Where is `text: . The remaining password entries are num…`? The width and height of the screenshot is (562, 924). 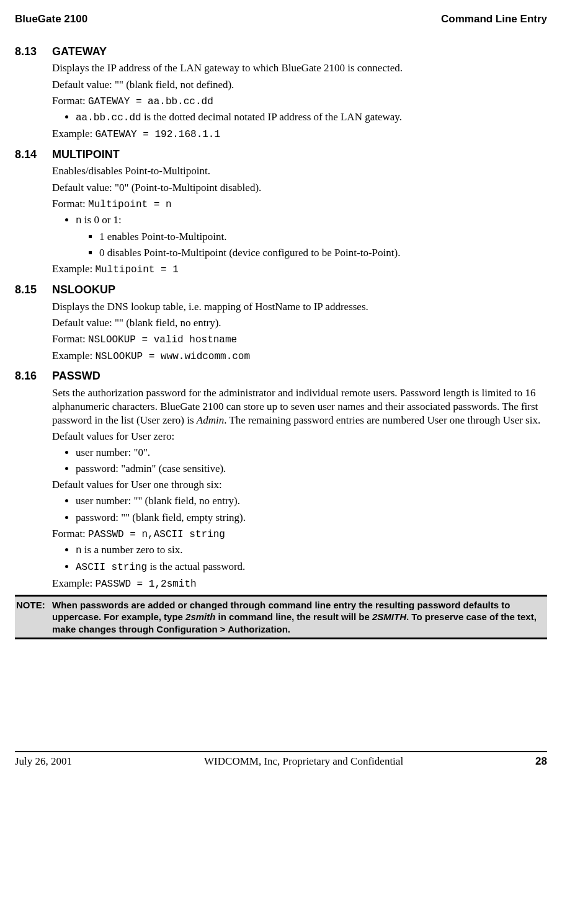 text: . The remaining password entries are num… is located at coordinates (382, 420).